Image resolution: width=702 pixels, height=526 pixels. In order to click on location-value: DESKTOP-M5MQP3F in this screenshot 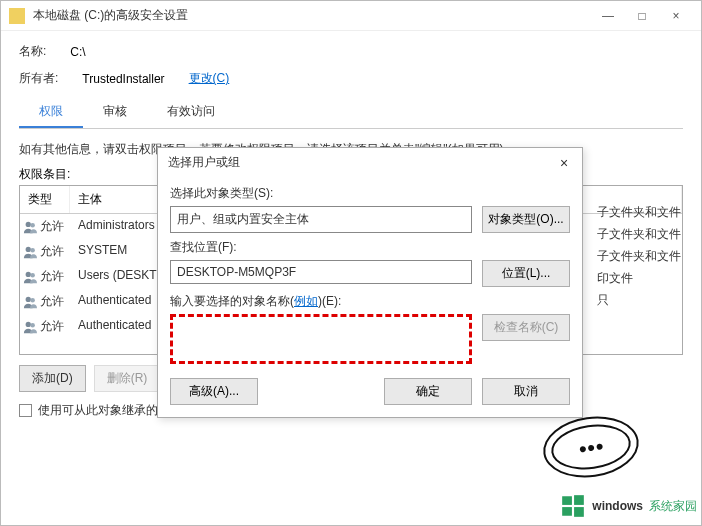, I will do `click(321, 272)`.